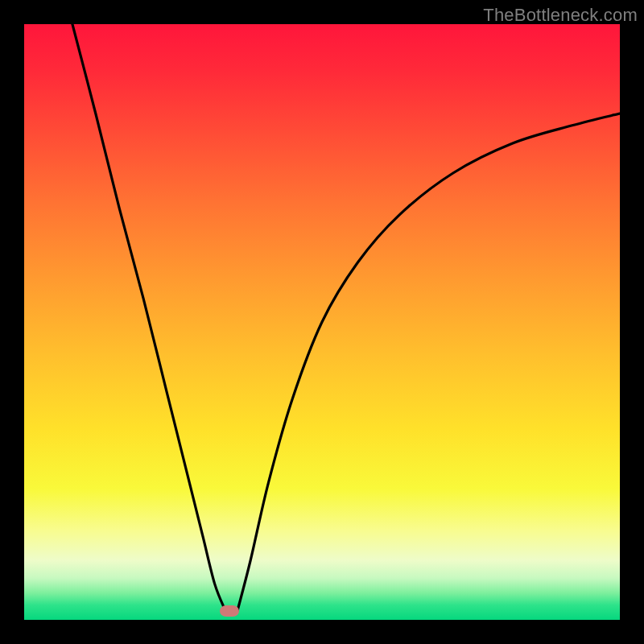 This screenshot has height=644, width=644. What do you see at coordinates (560, 15) in the screenshot?
I see `watermark-text: TheBottleneck.com` at bounding box center [560, 15].